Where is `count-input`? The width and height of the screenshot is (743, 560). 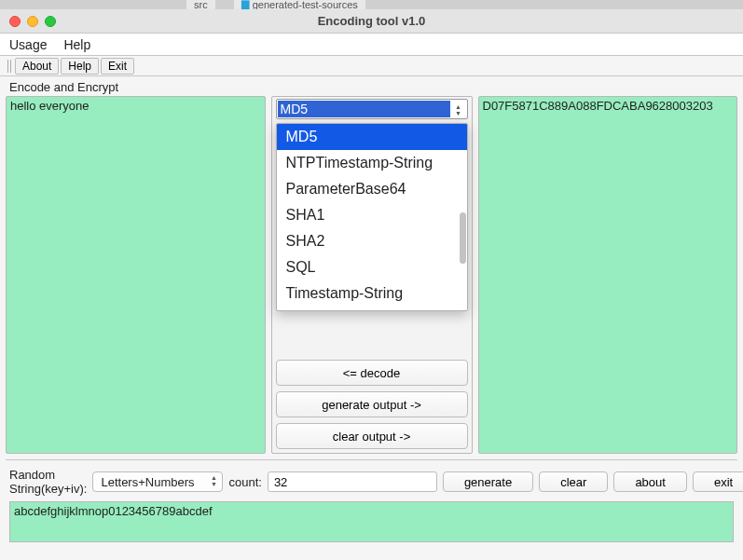 count-input is located at coordinates (352, 482).